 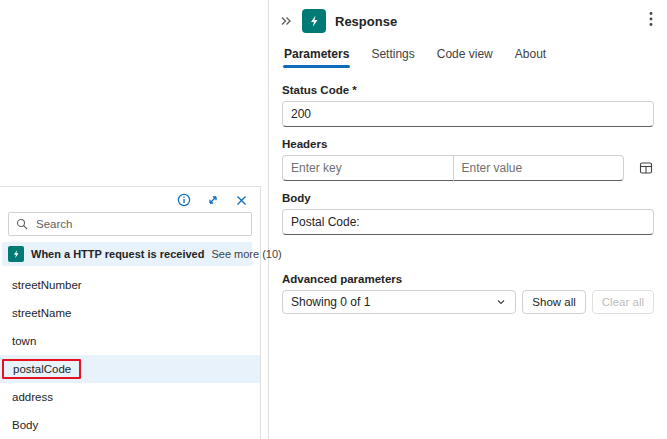 I want to click on search-icon, so click(x=22, y=224).